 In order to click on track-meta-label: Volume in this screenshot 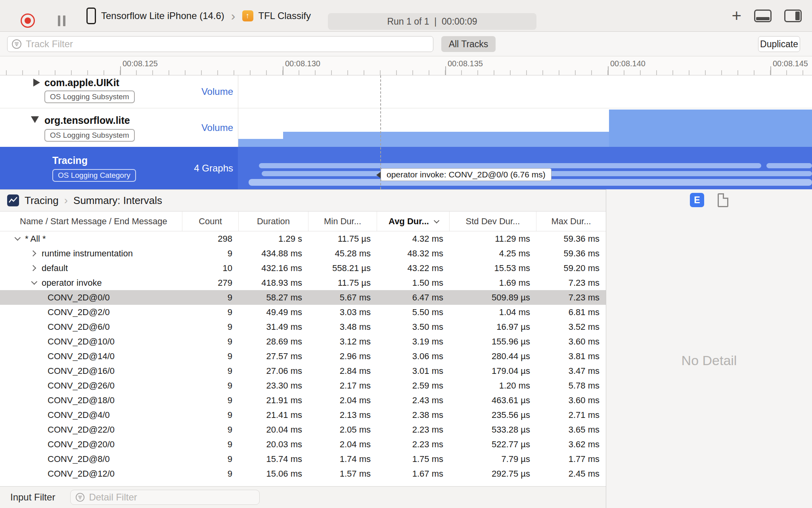, I will do `click(217, 92)`.